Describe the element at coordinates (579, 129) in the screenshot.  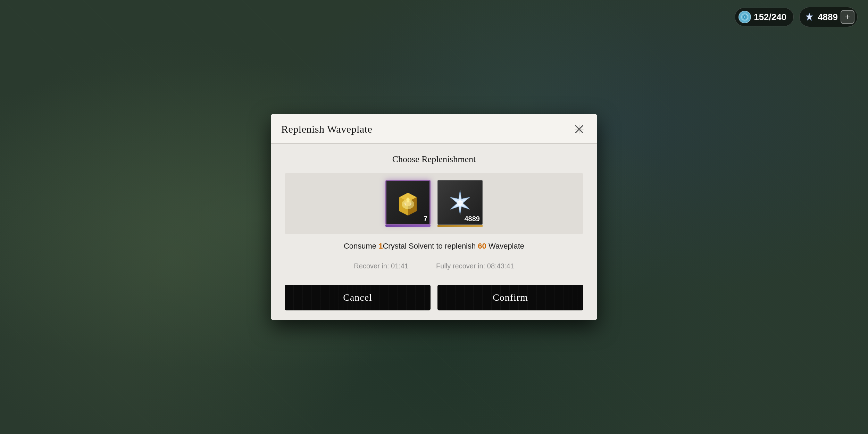
I see `close-icon` at that location.